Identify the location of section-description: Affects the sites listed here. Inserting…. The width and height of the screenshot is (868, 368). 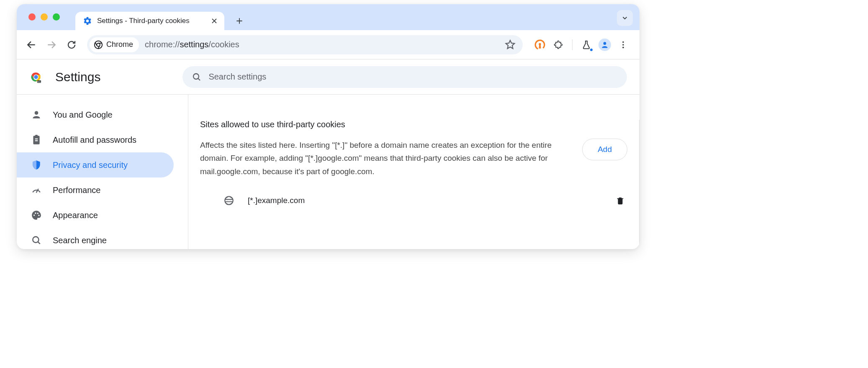
(384, 158).